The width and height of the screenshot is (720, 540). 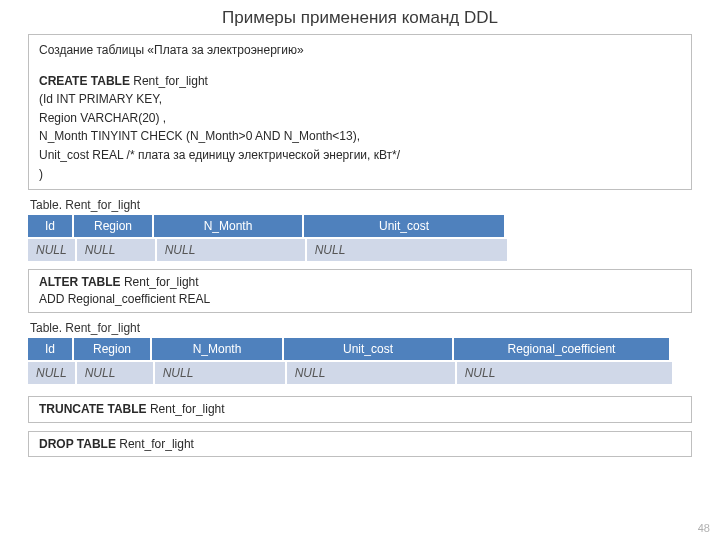 What do you see at coordinates (360, 156) in the screenshot?
I see `create-line: Unit_cost REAL /* плата за единицу элект…` at bounding box center [360, 156].